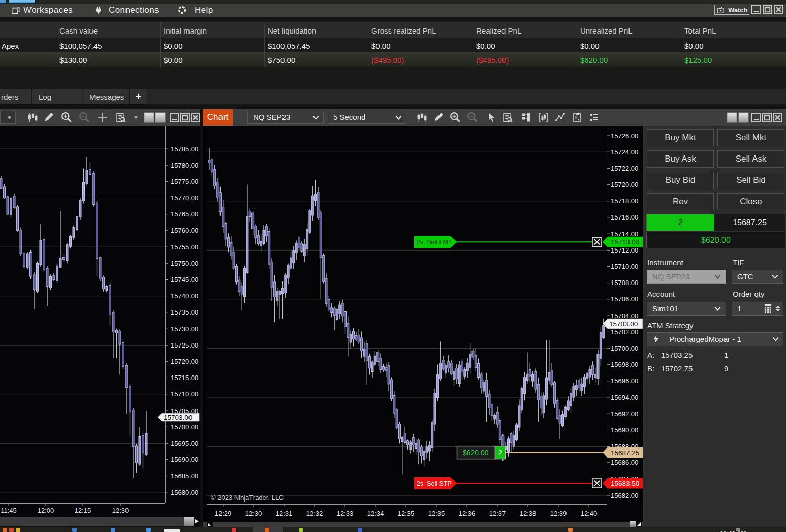 The height and width of the screenshot is (532, 786). Describe the element at coordinates (624, 496) in the screenshot. I see `svg-text: 15682.00` at that location.